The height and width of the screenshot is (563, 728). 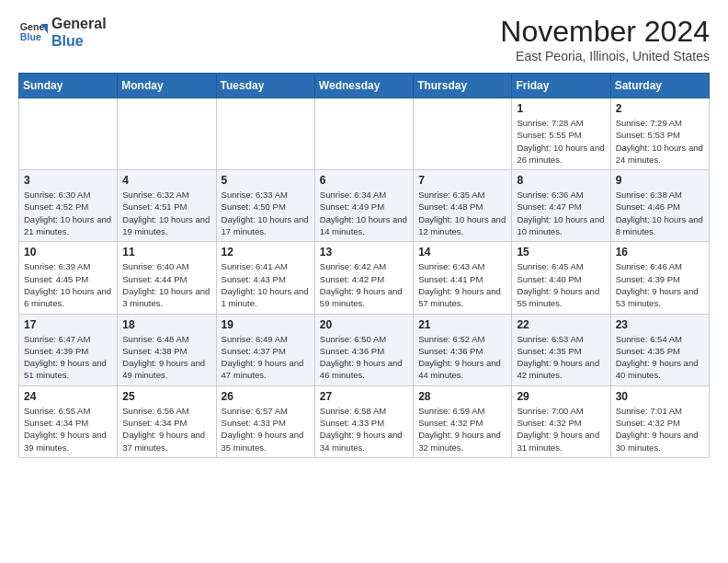 What do you see at coordinates (364, 396) in the screenshot?
I see `day-number: 27` at bounding box center [364, 396].